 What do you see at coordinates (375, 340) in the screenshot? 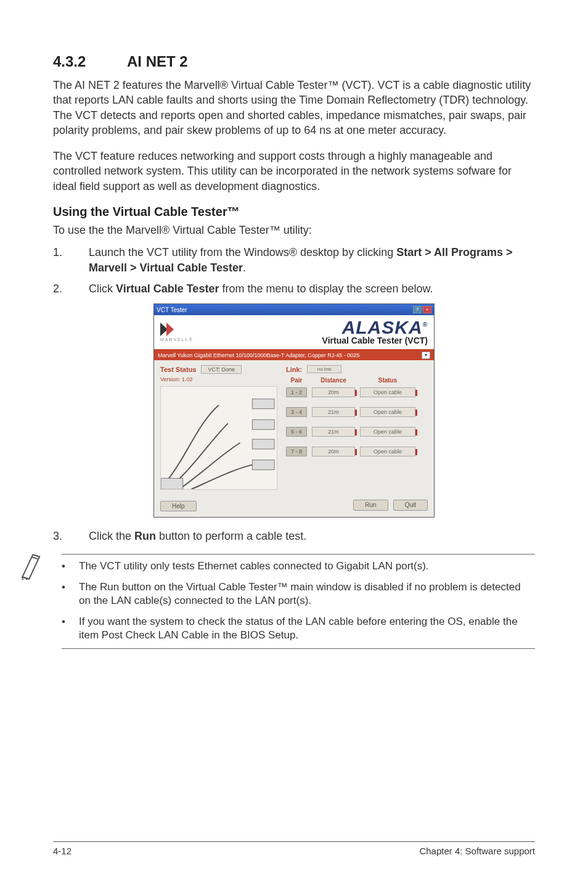
I see `vct-subtitle: Virtual Cable Tester (VCT)` at bounding box center [375, 340].